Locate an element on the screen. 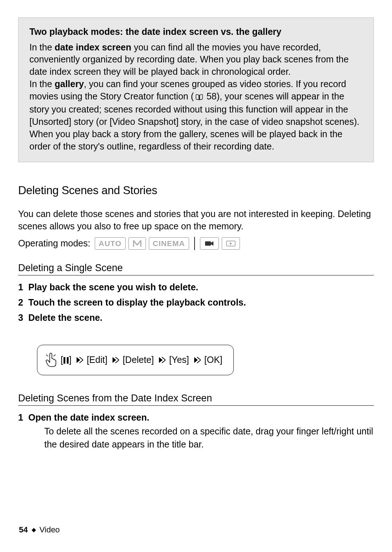 This screenshot has width=392, height=552. callout-xref: 58 is located at coordinates (211, 96).